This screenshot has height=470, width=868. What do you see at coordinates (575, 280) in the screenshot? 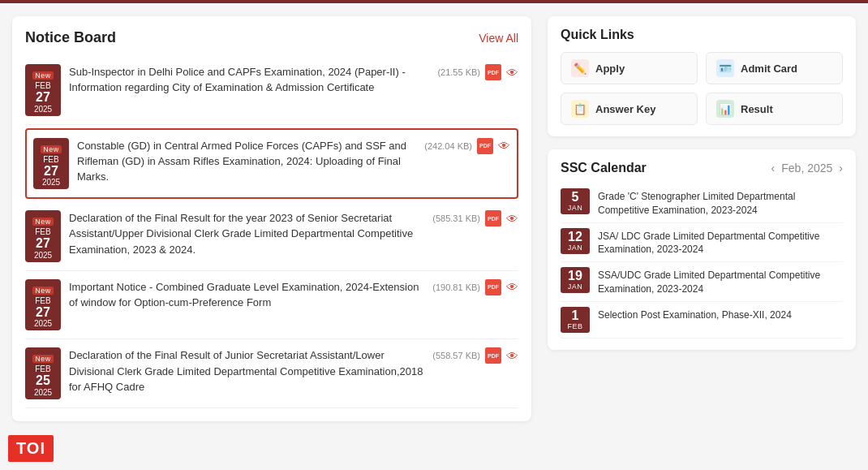
I see `calendar-date: 19 JAN` at bounding box center [575, 280].